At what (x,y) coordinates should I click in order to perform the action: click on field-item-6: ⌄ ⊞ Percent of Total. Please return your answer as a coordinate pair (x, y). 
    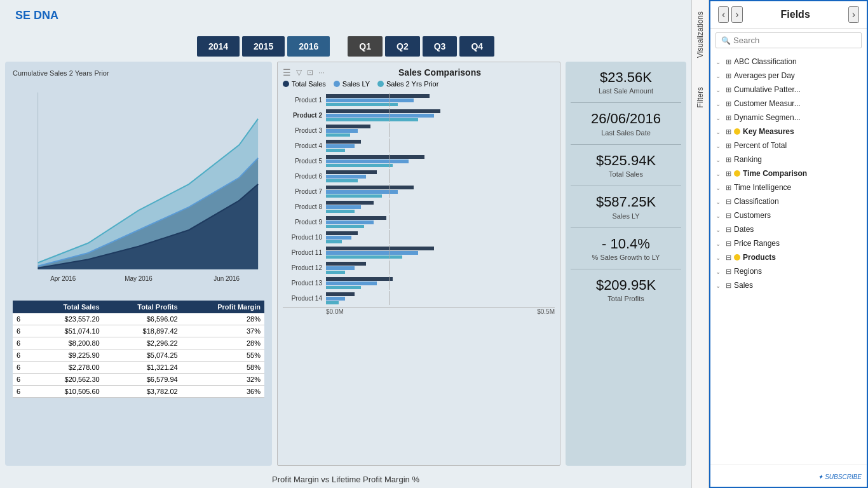
    Looking at the image, I should click on (789, 146).